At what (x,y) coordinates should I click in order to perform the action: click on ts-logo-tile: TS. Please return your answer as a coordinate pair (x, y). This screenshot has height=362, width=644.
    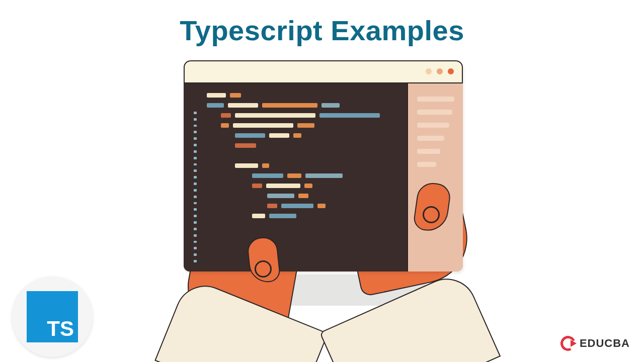
    Looking at the image, I should click on (52, 317).